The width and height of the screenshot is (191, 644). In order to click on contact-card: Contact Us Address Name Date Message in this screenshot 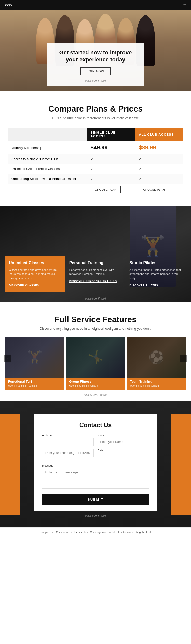, I will do `click(96, 463)`.